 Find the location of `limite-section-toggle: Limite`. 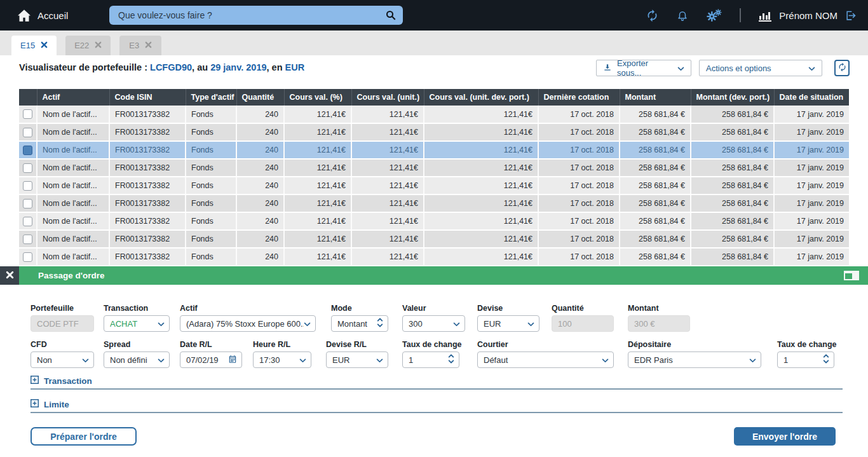

limite-section-toggle: Limite is located at coordinates (437, 404).